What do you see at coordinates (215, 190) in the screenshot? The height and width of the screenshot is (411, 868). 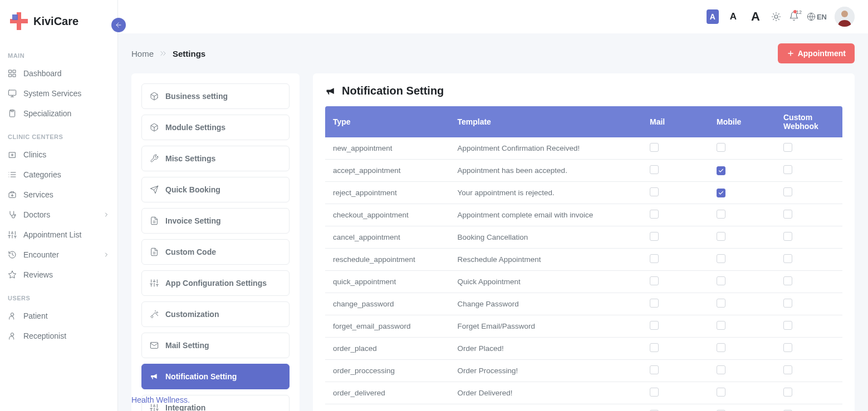 I see `settings-item-quick-booking: Quick Booking` at bounding box center [215, 190].